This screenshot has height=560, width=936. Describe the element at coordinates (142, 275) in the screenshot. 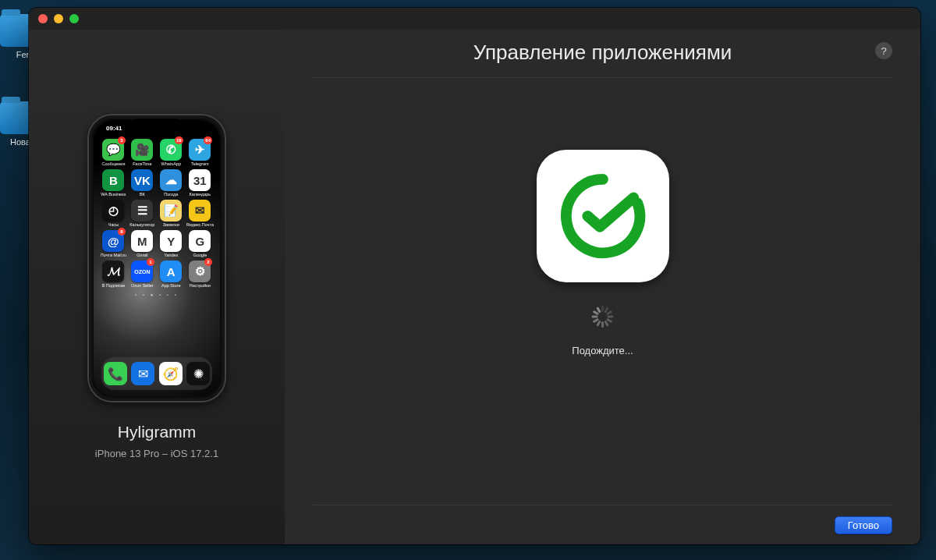

I see `home-app: OZON1Ozon Seller` at that location.